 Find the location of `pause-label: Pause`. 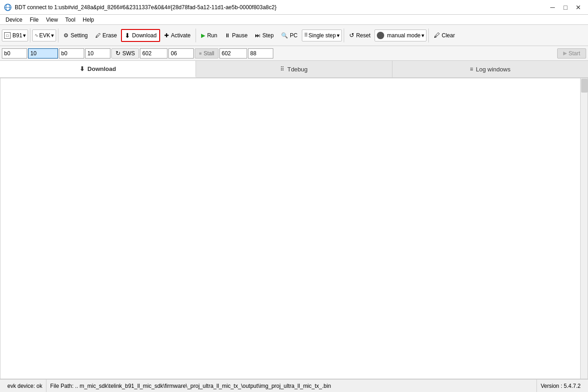

pause-label: Pause is located at coordinates (240, 35).